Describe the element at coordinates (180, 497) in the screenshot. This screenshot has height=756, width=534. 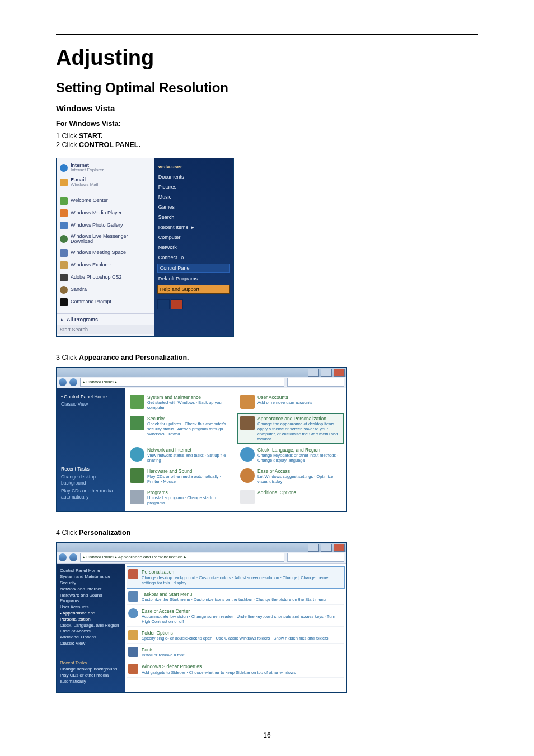
I see `cp-category: ProgramsUninstall a program · Change sta…` at that location.